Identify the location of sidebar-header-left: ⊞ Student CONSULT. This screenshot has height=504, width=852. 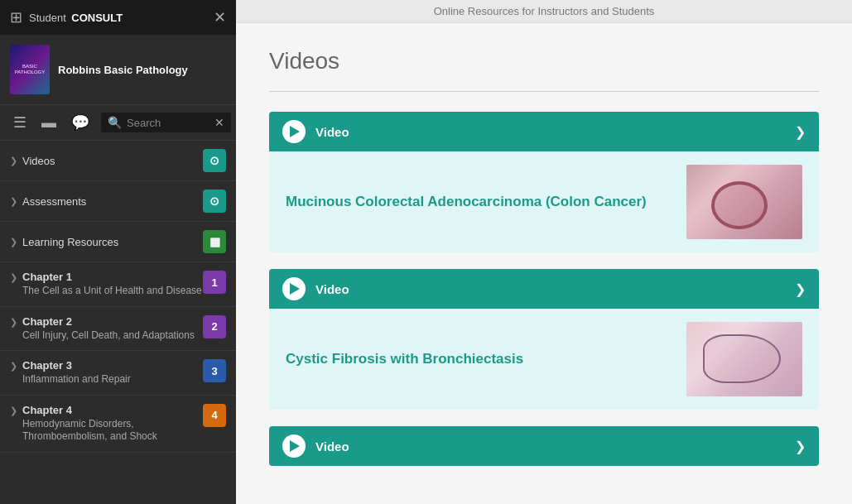
(66, 17).